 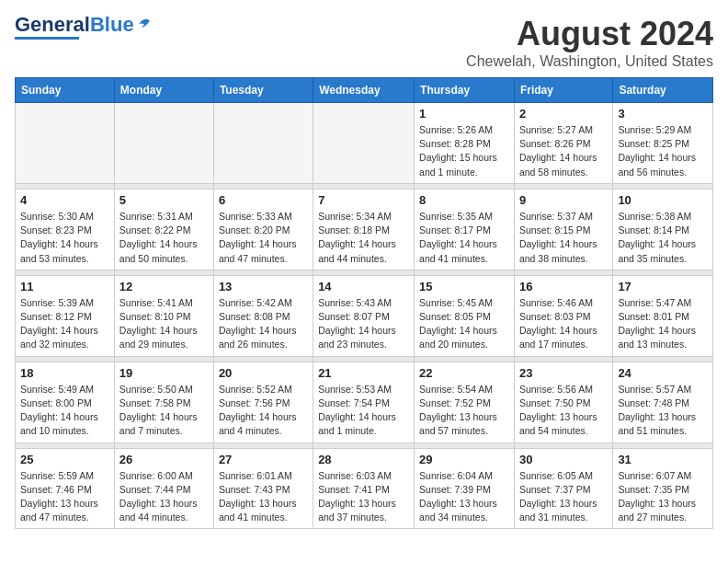 What do you see at coordinates (364, 229) in the screenshot?
I see `calendar-cell: 7 Sunrise: 5:34 AMSunset: 8:18 PMDayligh…` at bounding box center [364, 229].